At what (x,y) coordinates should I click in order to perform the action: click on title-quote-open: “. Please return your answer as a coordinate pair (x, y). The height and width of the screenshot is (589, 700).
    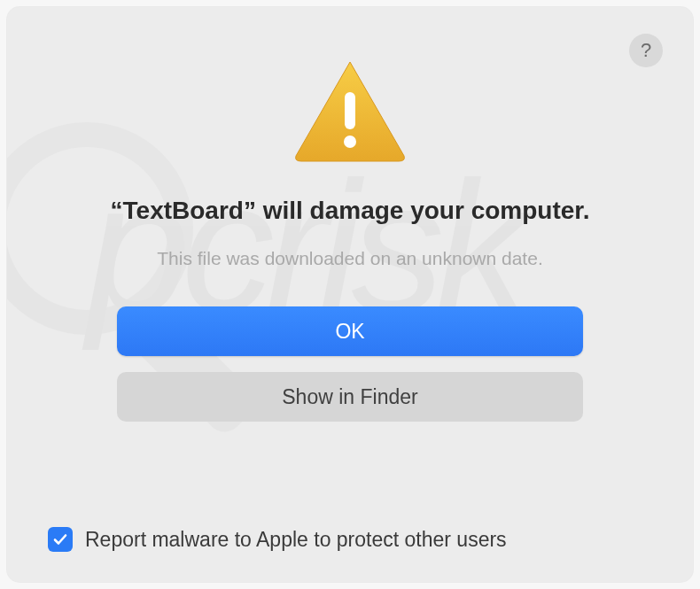
    Looking at the image, I should click on (117, 211).